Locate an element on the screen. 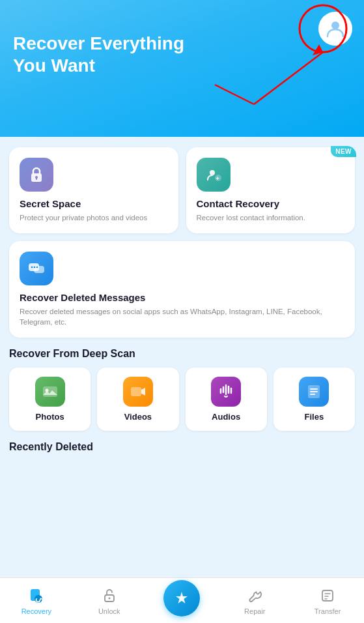 The width and height of the screenshot is (364, 623). contact-recovery-card: New + Contact Recovery Recover lost cont… is located at coordinates (271, 190).